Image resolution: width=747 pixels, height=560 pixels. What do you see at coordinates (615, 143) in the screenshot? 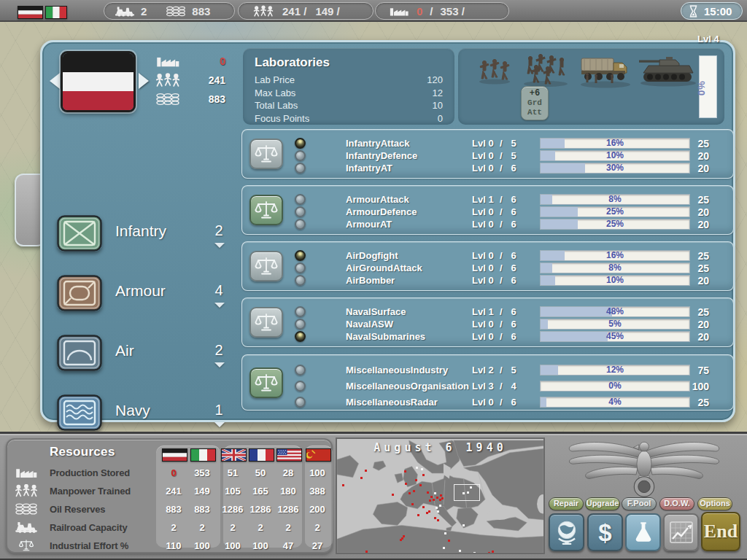
I see `research-progress-bar: 16%` at bounding box center [615, 143].